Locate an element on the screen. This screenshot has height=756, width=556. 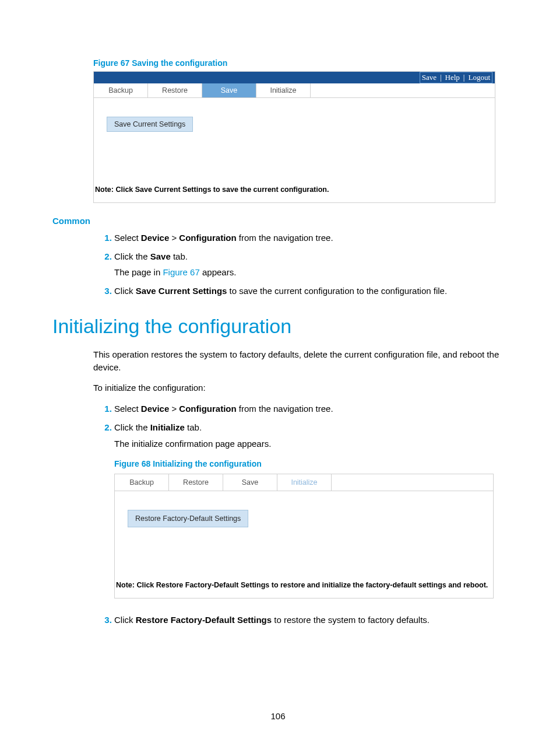
step-1: Select Device > Configuration from the n… is located at coordinates (309, 238).